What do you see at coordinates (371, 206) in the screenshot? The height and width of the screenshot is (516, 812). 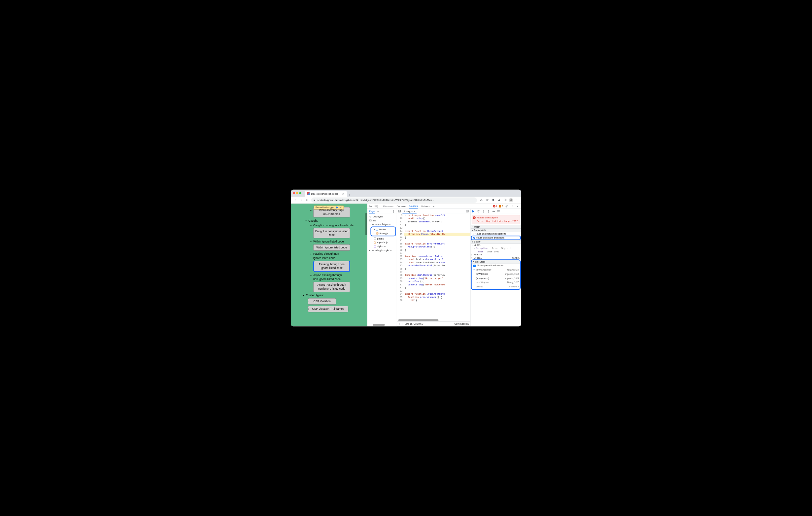 I see `inspect-icon` at bounding box center [371, 206].